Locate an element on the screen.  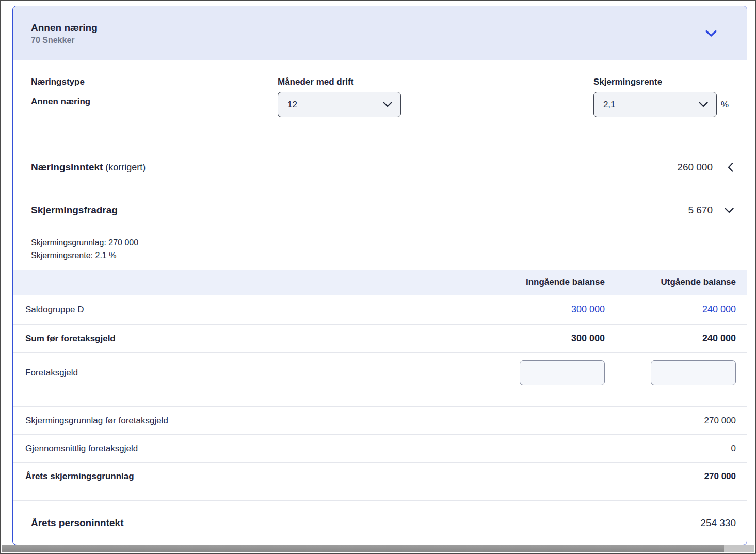
naeringsinntekt-label: Næringsinntekt(korrigert) is located at coordinates (354, 167).